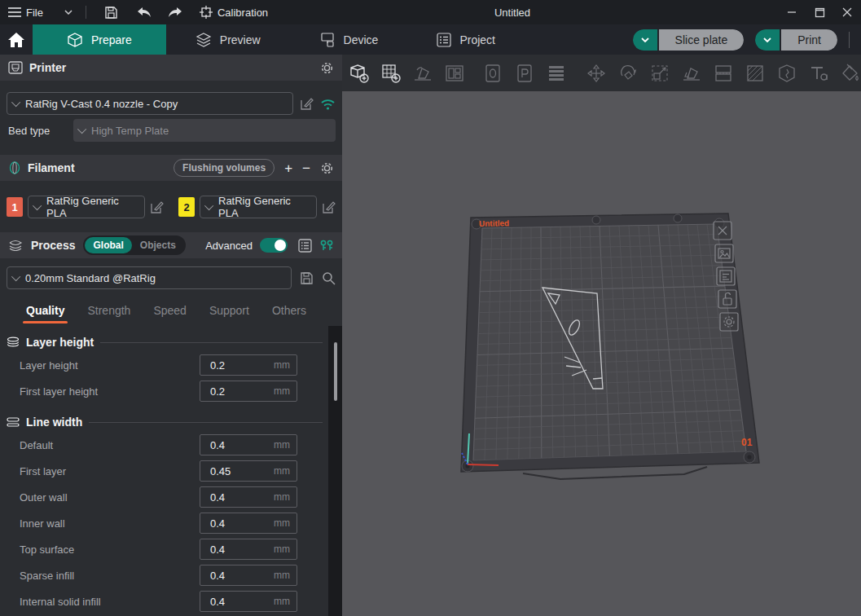  What do you see at coordinates (327, 245) in the screenshot?
I see `compare-presets-icon` at bounding box center [327, 245].